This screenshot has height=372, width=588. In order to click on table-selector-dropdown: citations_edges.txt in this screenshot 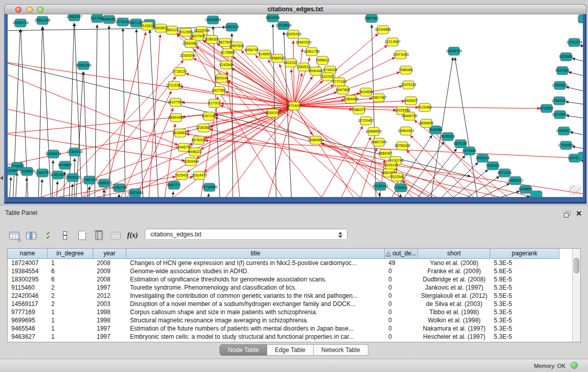, I will do `click(246, 234)`.